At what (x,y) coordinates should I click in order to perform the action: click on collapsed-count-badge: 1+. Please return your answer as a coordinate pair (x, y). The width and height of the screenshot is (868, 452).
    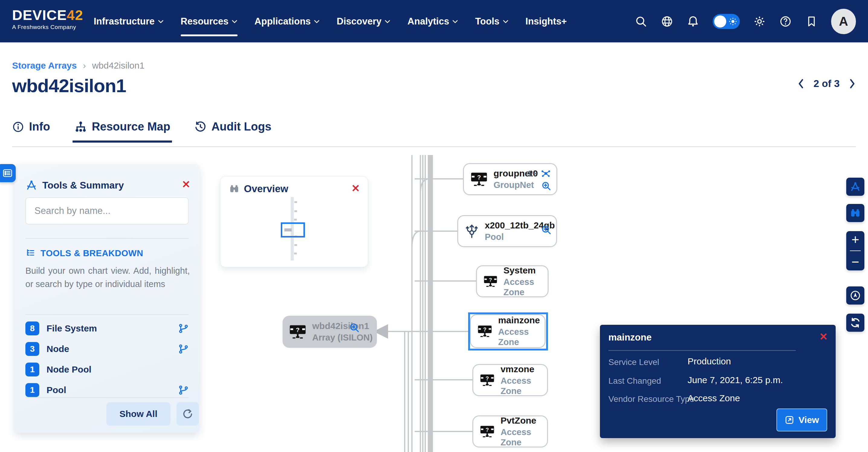
    Looking at the image, I should click on (532, 174).